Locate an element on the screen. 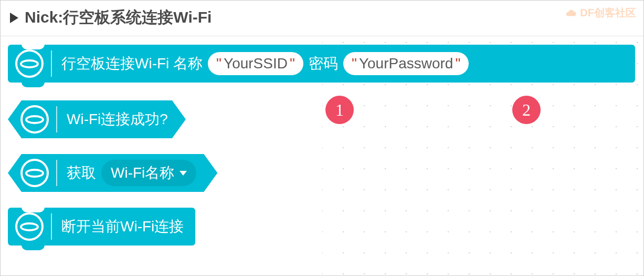  collapse-arrow-icon is located at coordinates (14, 18).